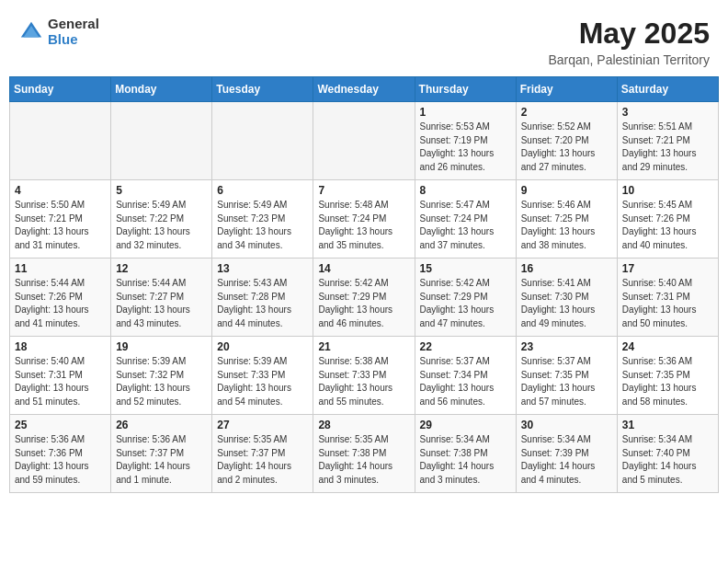 The width and height of the screenshot is (728, 563). I want to click on day-number: 13, so click(263, 269).